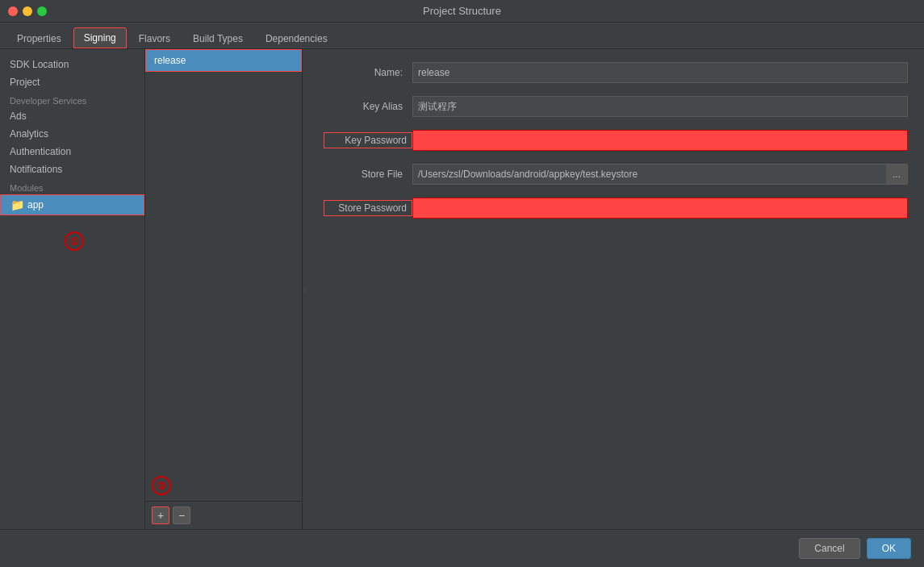  What do you see at coordinates (42, 11) in the screenshot?
I see `maximize-button` at bounding box center [42, 11].